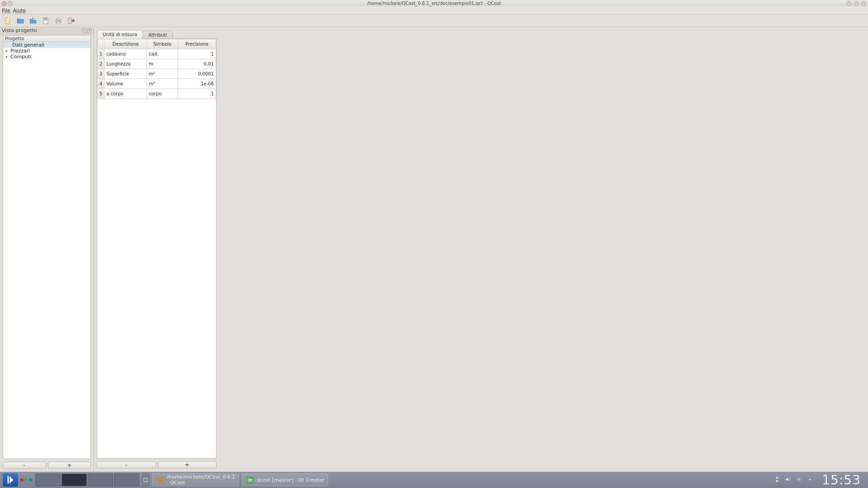 This screenshot has height=488, width=868. Describe the element at coordinates (290, 480) in the screenshot. I see `task-label: qcost [master] - Qt Creator` at that location.